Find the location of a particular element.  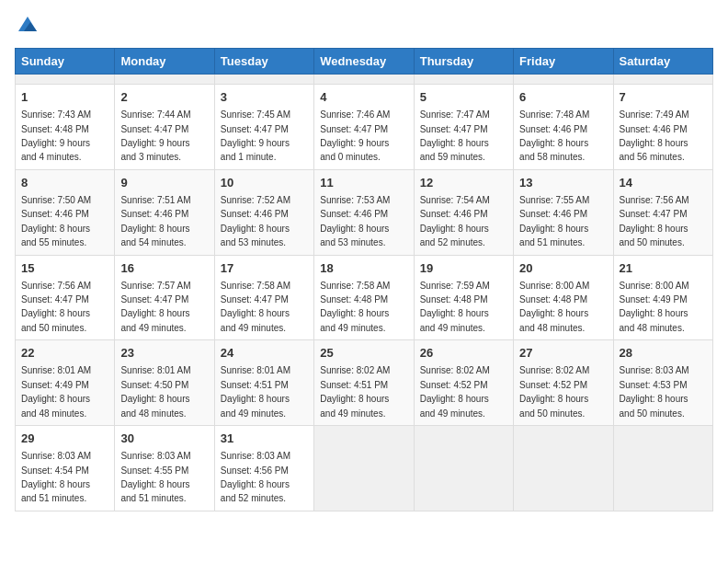

day-number: 3 is located at coordinates (265, 98).